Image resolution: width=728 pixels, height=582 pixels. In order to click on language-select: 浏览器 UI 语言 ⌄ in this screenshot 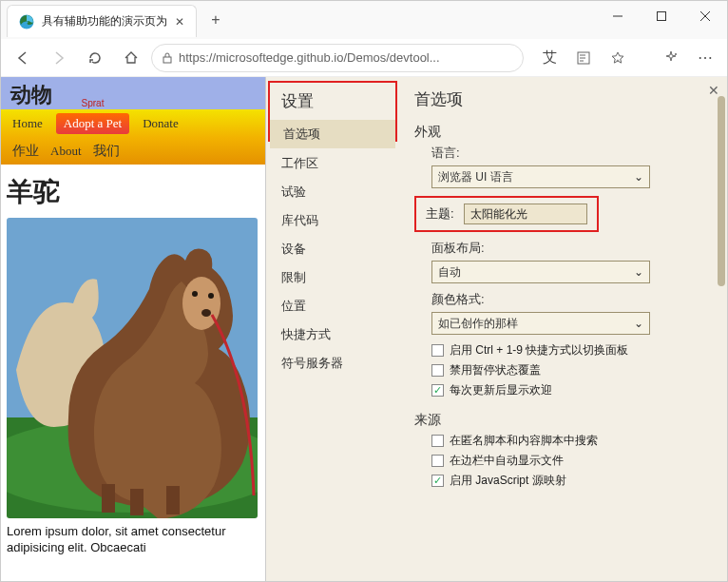, I will do `click(541, 177)`.